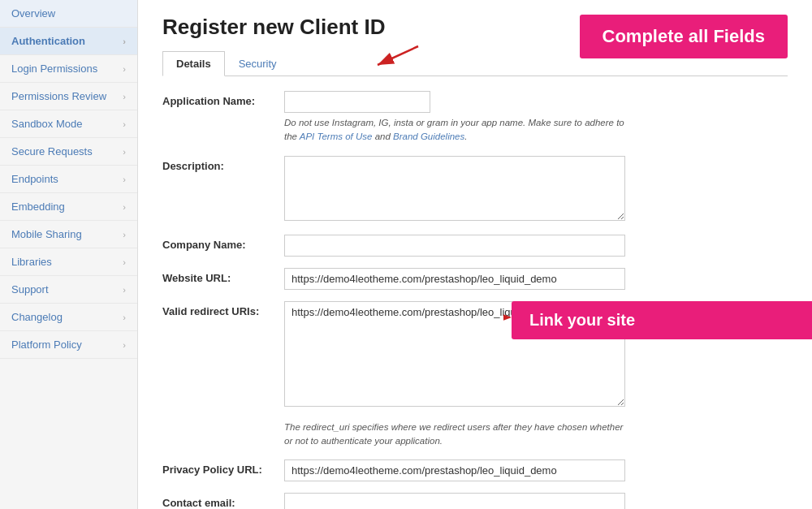 Image resolution: width=812 pixels, height=509 pixels. Describe the element at coordinates (223, 164) in the screenshot. I see `description-label: Description:` at that location.